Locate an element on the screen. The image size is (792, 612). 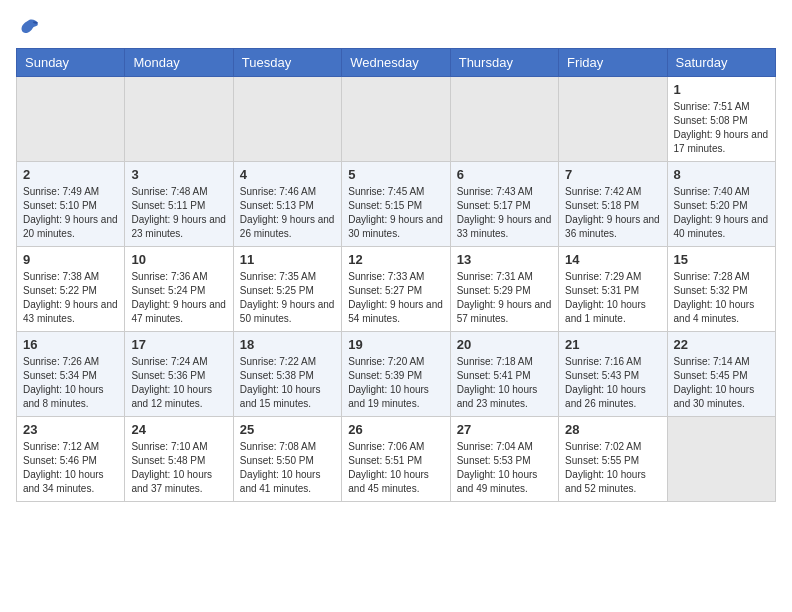
day-info: Sunrise: 7:33 AM Sunset: 5:27 PM Dayligh… is located at coordinates (396, 298).